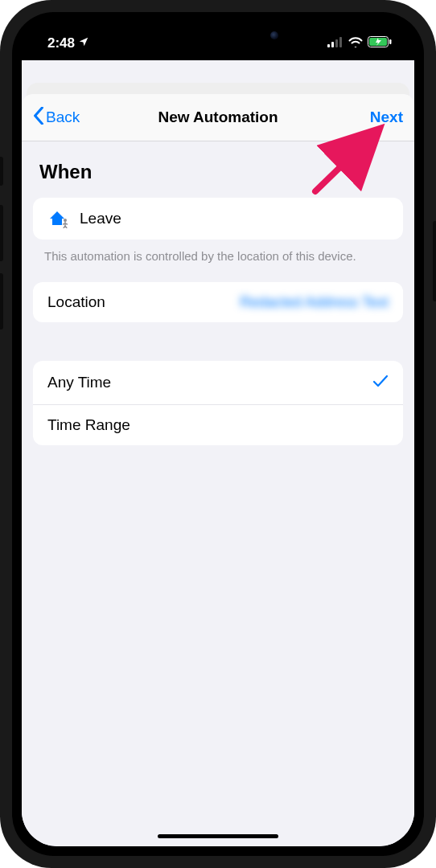  I want to click on location-card: Location Redacted Address Text, so click(218, 302).